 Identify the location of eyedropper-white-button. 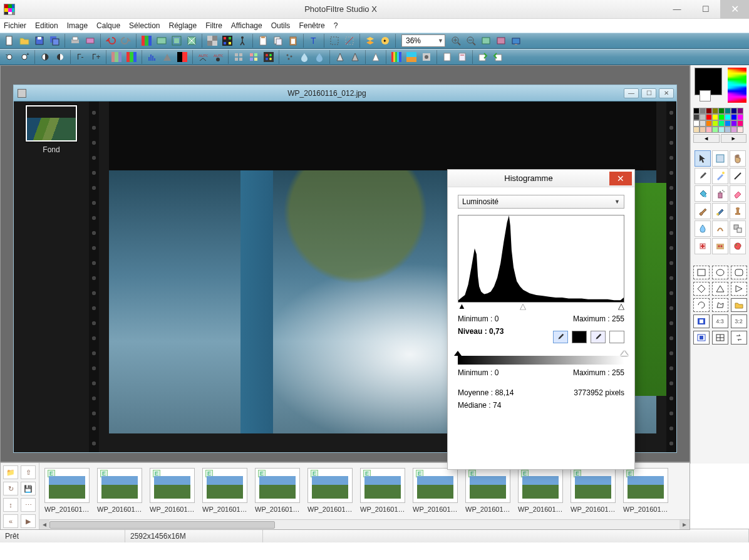
(598, 337).